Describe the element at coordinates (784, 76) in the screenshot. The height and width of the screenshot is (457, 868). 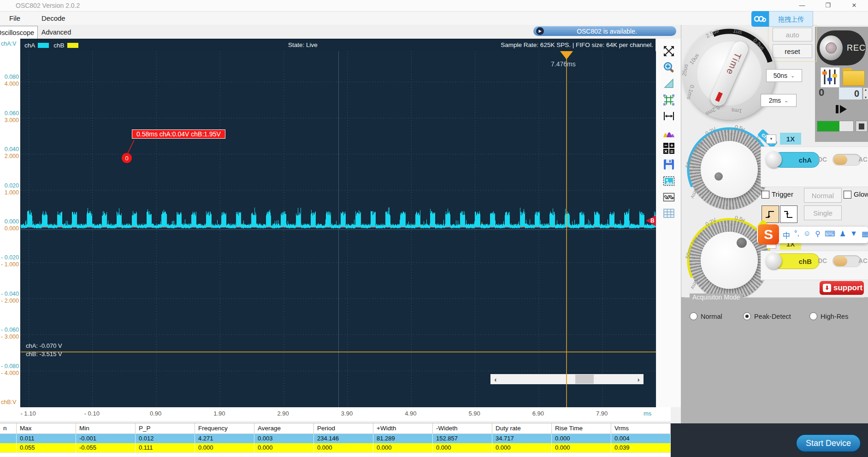
I see `timebase-small-dropdown: 50ns⌄` at that location.